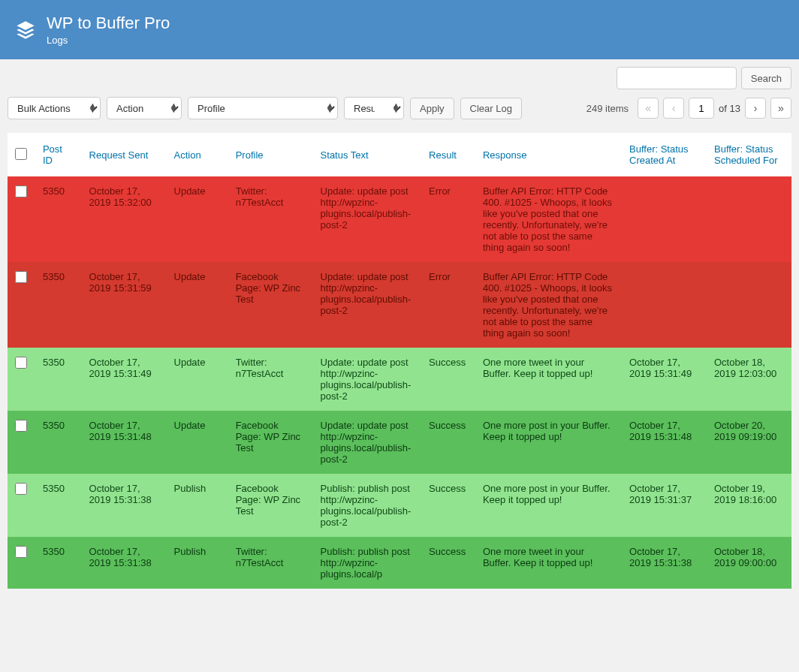 The height and width of the screenshot is (672, 799). I want to click on page-subtitle: Logs, so click(108, 41).